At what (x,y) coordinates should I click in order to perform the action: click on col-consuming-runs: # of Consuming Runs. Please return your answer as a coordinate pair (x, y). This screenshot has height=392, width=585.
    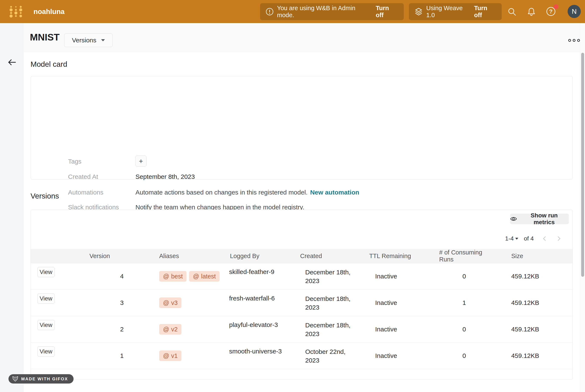
    Looking at the image, I should click on (464, 256).